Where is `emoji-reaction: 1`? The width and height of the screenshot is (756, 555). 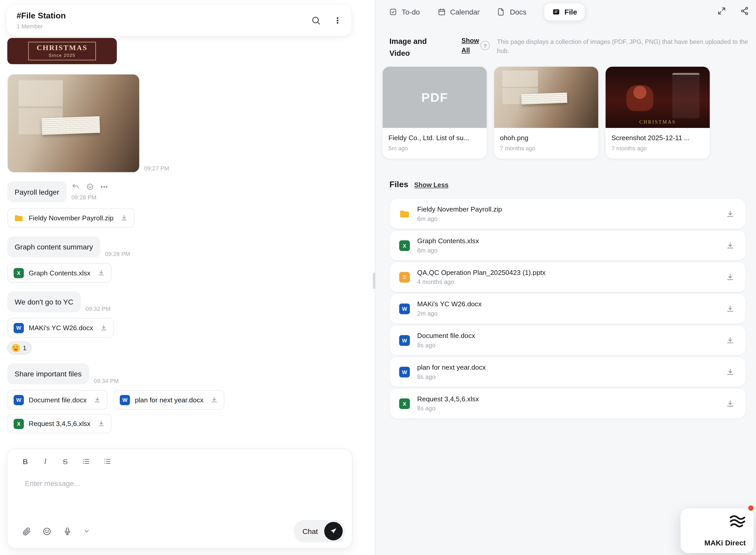
emoji-reaction: 1 is located at coordinates (19, 348).